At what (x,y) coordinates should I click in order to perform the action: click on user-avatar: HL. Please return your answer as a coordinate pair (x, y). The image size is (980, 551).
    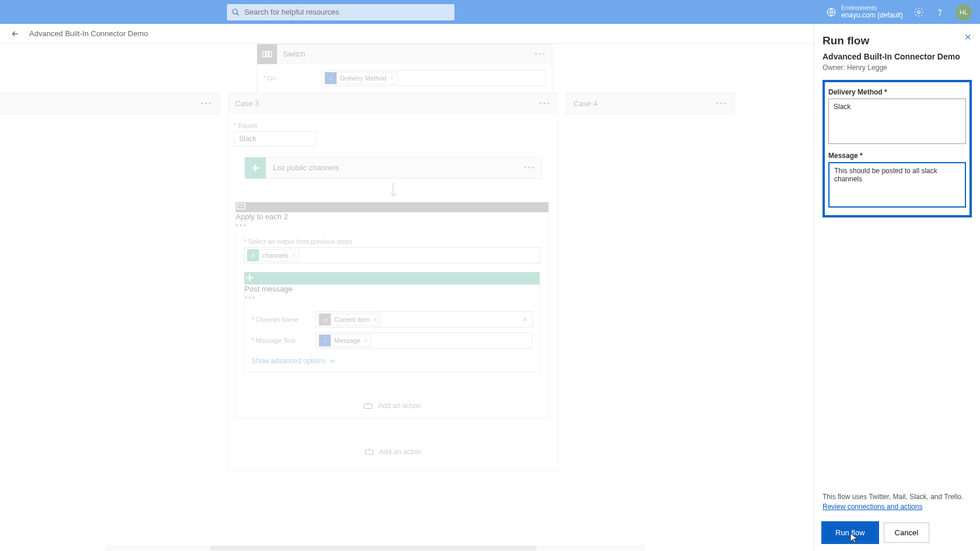
    Looking at the image, I should click on (964, 12).